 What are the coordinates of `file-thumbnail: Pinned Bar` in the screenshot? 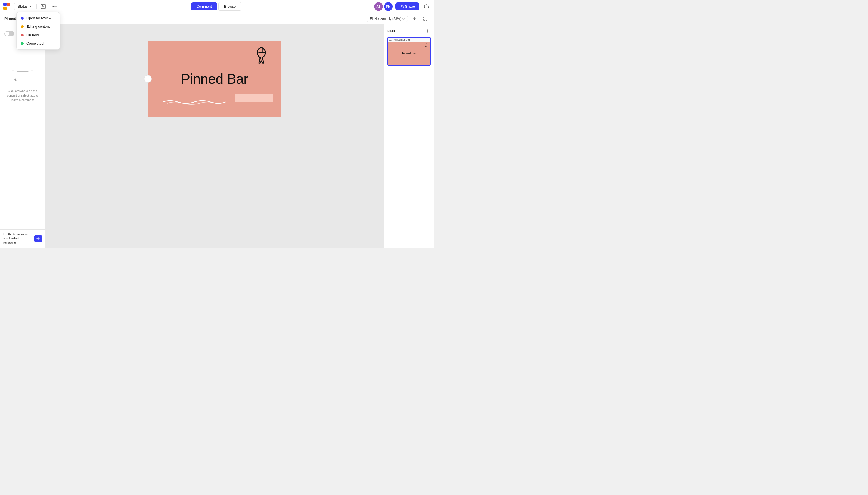 It's located at (409, 53).